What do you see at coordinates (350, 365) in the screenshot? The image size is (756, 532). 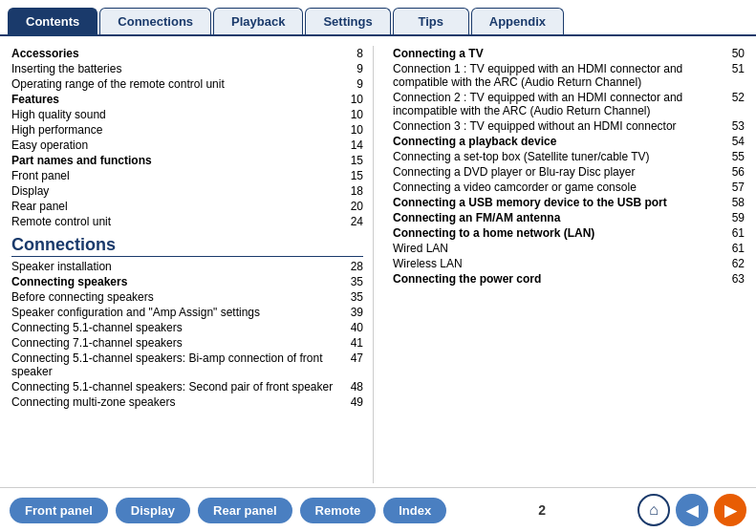 I see `toc-item-page: 47` at bounding box center [350, 365].